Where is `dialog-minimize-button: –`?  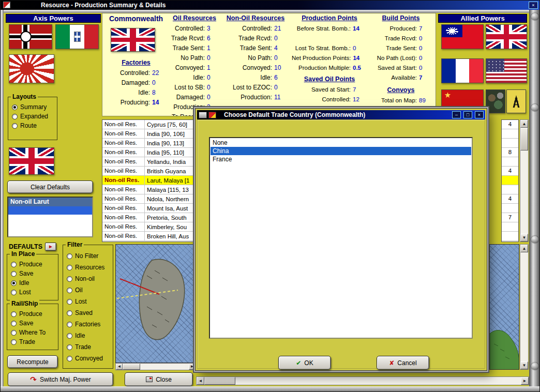
dialog-minimize-button: – is located at coordinates (456, 115).